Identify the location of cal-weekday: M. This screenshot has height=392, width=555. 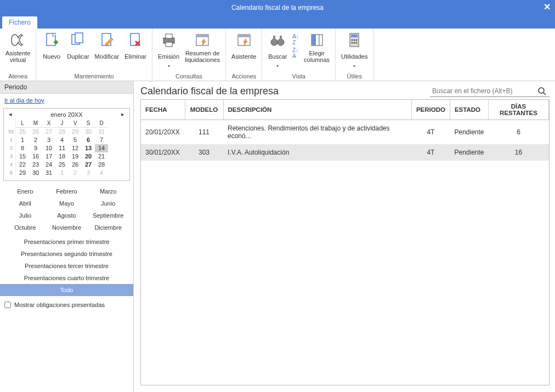
(36, 123).